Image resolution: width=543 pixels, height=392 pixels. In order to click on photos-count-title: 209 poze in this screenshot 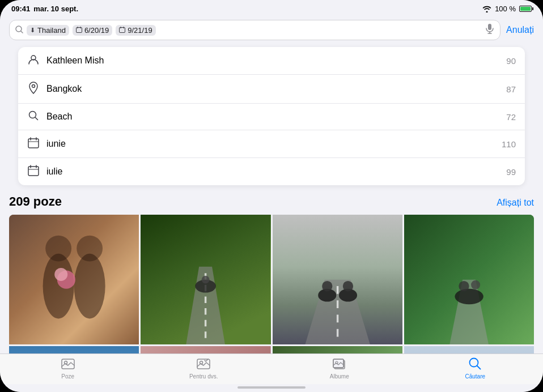, I will do `click(35, 202)`.